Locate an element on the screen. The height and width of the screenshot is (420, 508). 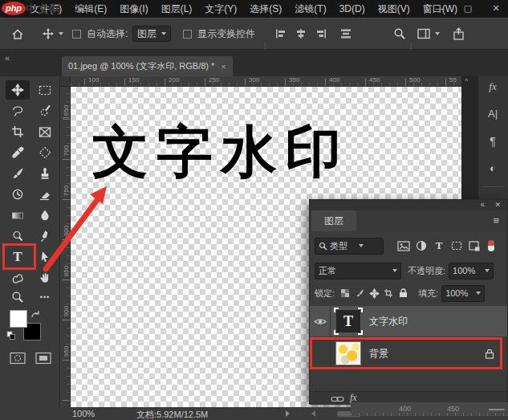
zoom-level: 100% is located at coordinates (83, 414).